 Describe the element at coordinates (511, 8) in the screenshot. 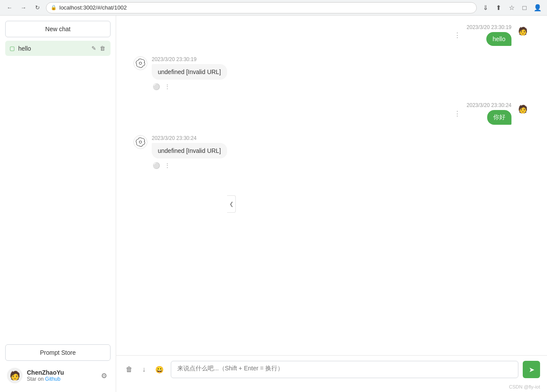

I see `browser-actions: ⇓ ⬆ ☆ □ 👤` at that location.